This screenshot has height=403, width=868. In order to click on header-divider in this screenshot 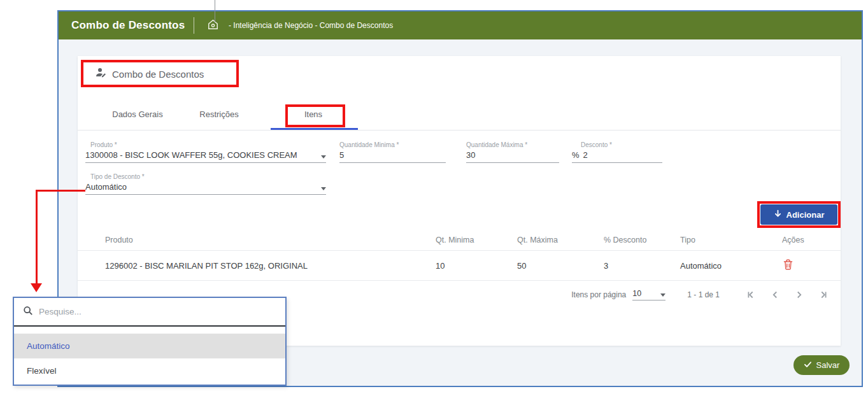, I will do `click(194, 25)`.